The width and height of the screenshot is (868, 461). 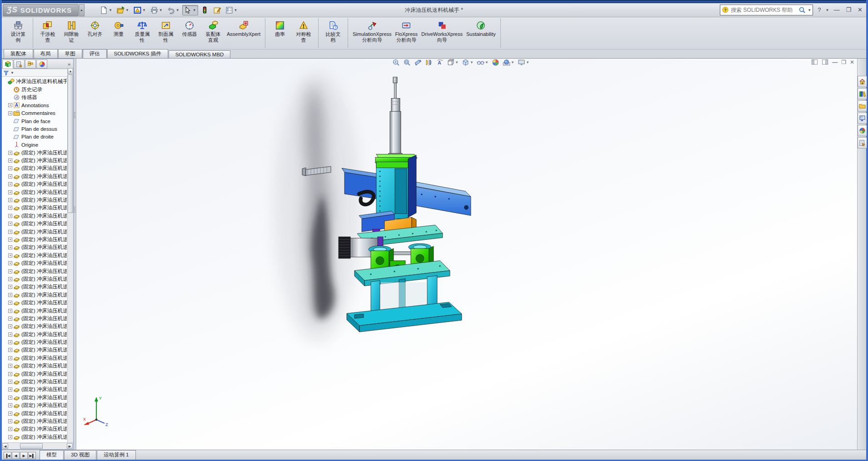 What do you see at coordinates (396, 63) in the screenshot?
I see `zoom-to-fit-button` at bounding box center [396, 63].